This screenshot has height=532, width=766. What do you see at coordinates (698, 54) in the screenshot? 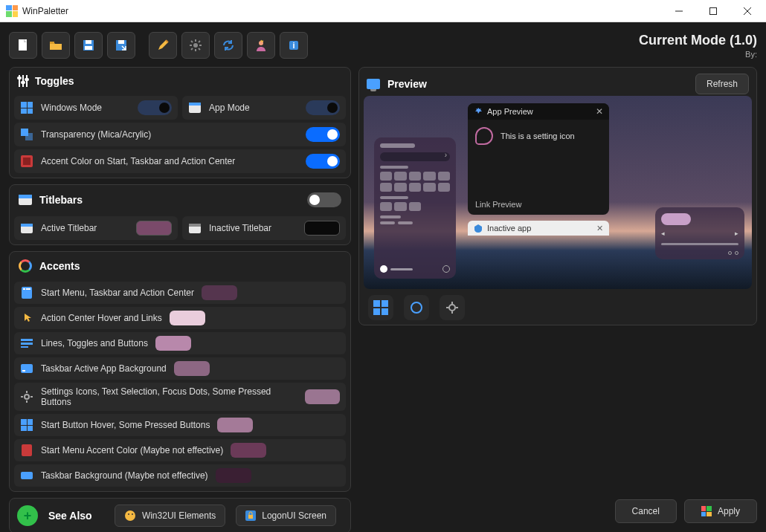
I see `mode-by: By:` at bounding box center [698, 54].